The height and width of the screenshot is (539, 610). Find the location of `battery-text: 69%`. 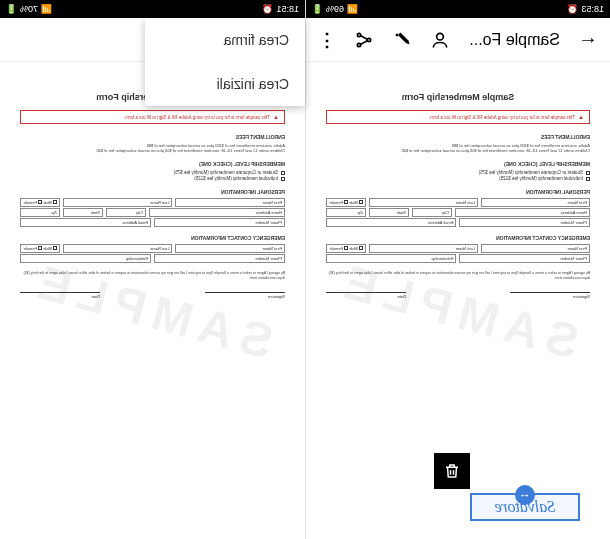

battery-text: 69% is located at coordinates (335, 9).